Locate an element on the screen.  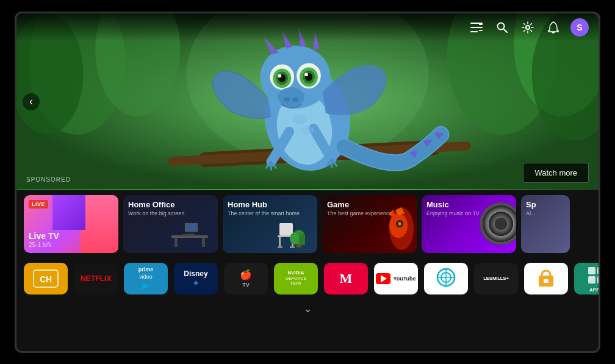
card-sp: Sp Al... is located at coordinates (545, 224).